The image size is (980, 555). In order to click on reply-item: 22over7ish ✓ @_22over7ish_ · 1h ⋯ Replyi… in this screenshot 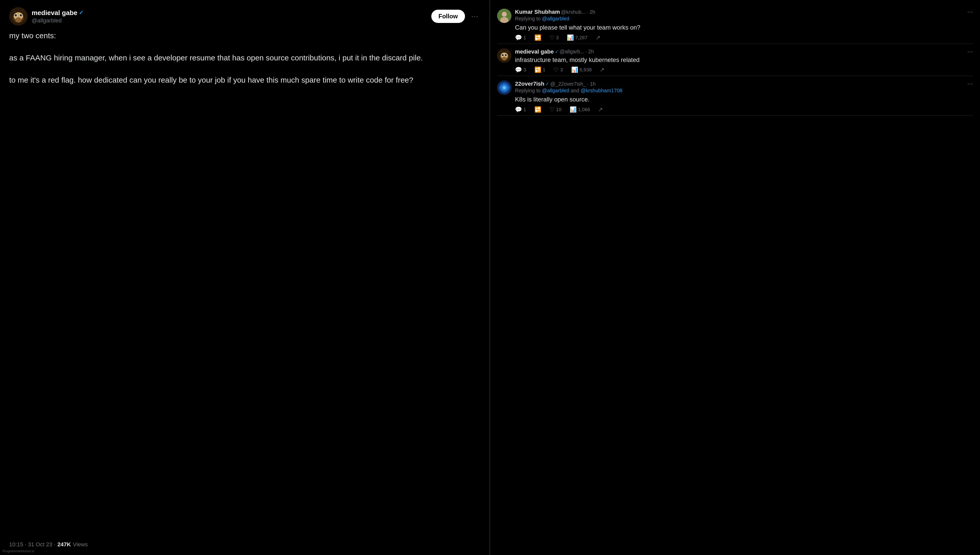, I will do `click(735, 96)`.